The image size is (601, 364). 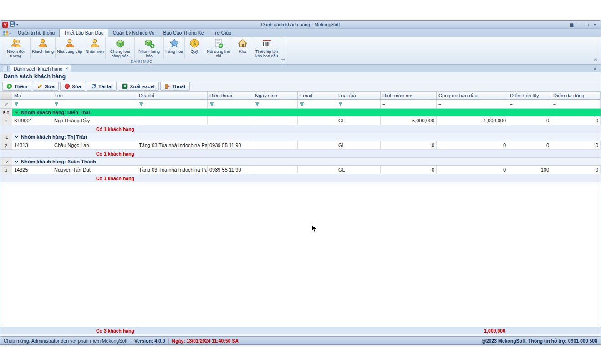 What do you see at coordinates (576, 96) in the screenshot?
I see `column-header-diem-da-dung: Điểm đã dùng` at bounding box center [576, 96].